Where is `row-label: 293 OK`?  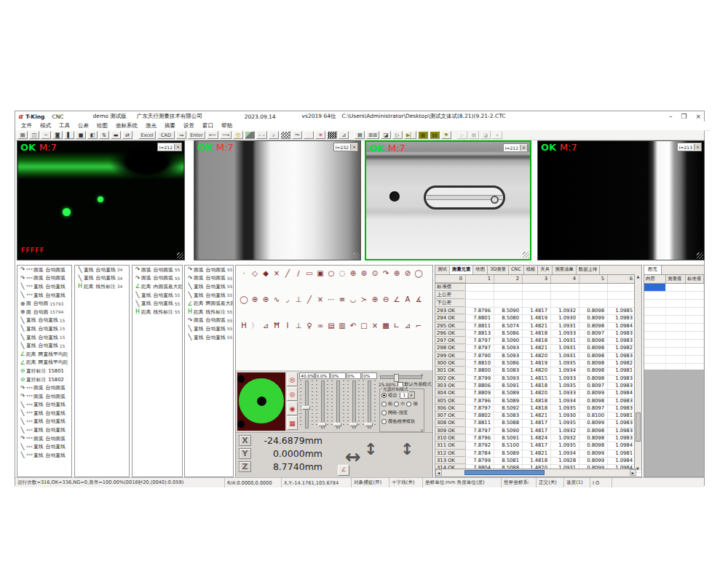 row-label: 293 OK is located at coordinates (451, 311).